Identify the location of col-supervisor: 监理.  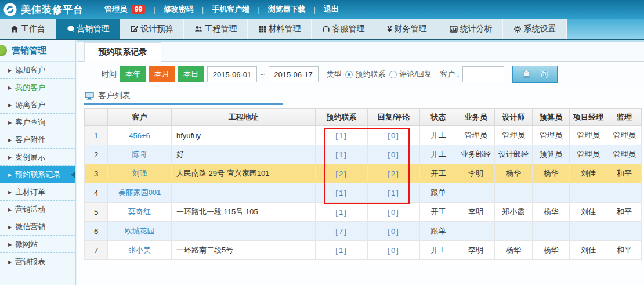
(624, 117).